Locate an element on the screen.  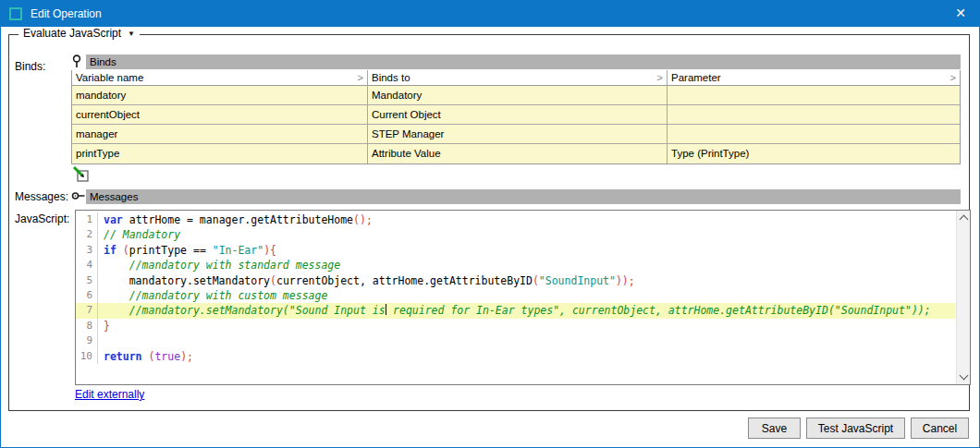
code-text: if (printType == "In-Ear"){ is located at coordinates (187, 250).